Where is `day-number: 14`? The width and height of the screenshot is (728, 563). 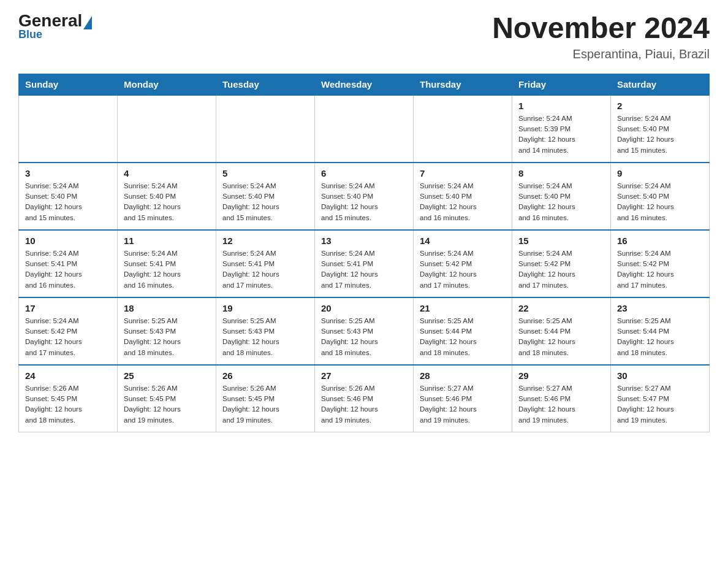 day-number: 14 is located at coordinates (463, 240).